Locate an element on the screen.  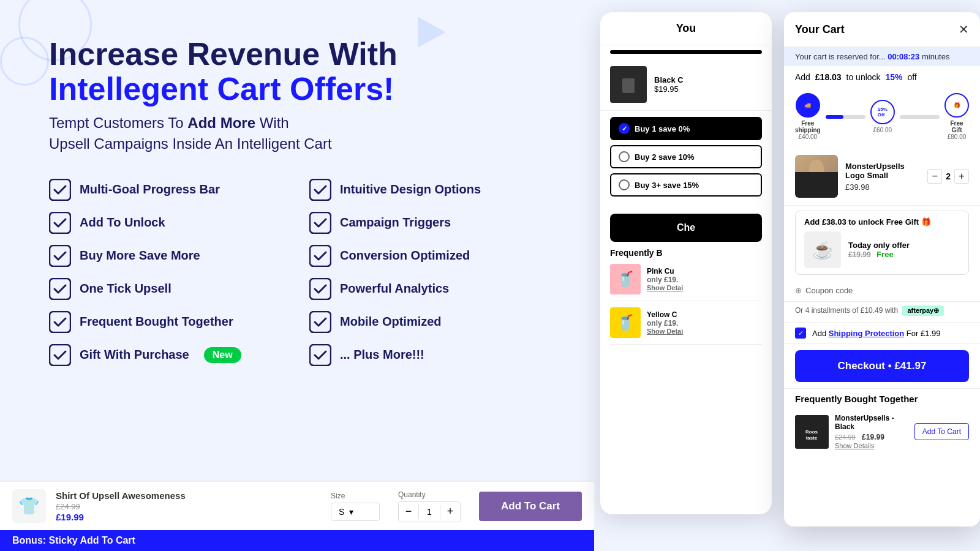
gift-price-free: Free is located at coordinates (884, 255).